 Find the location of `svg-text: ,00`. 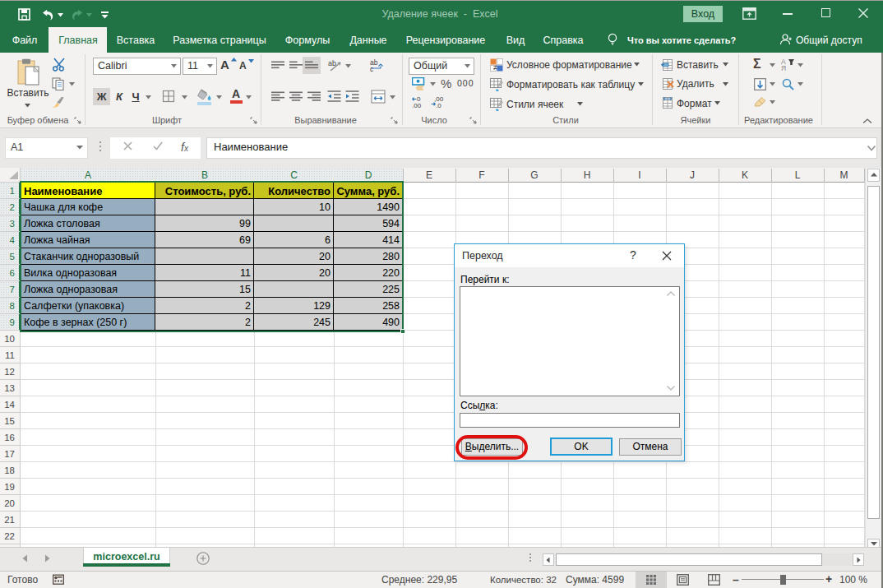

svg-text: ,00 is located at coordinates (417, 105).